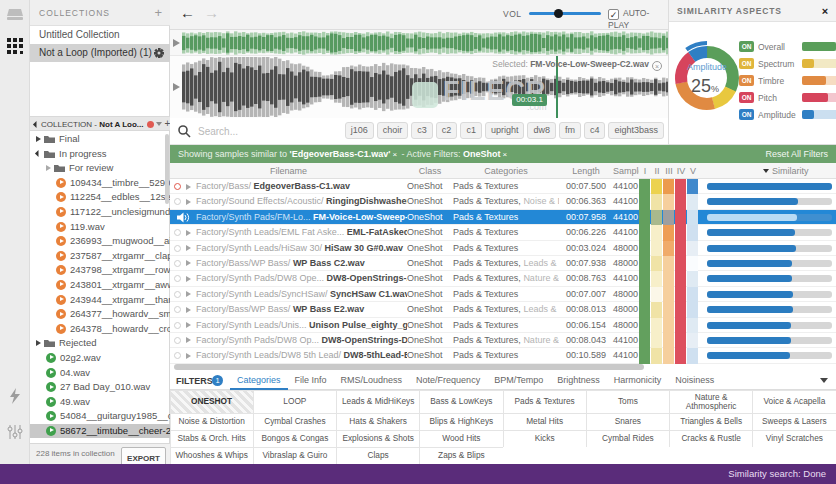 This screenshot has height=484, width=836. I want to click on tree-folder-item: For review, so click(100, 168).